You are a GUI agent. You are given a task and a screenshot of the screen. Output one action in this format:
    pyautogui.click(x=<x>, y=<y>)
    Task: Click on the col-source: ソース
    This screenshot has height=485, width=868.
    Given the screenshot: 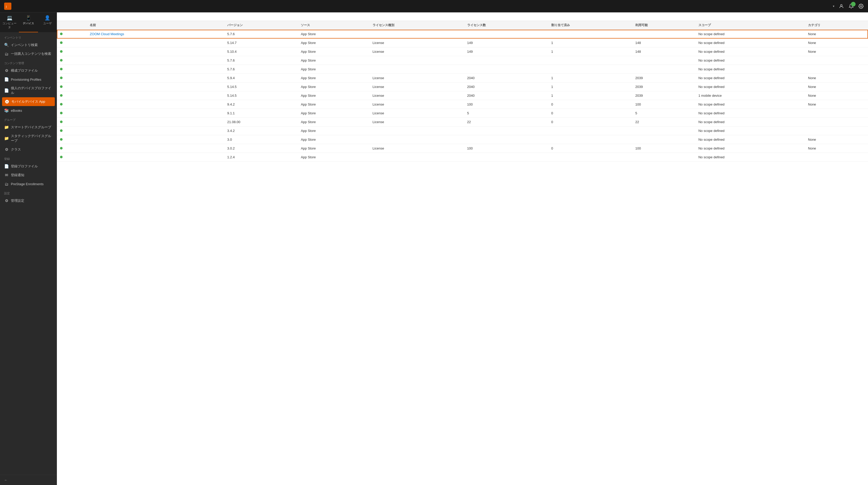 What is the action you would take?
    pyautogui.click(x=334, y=25)
    